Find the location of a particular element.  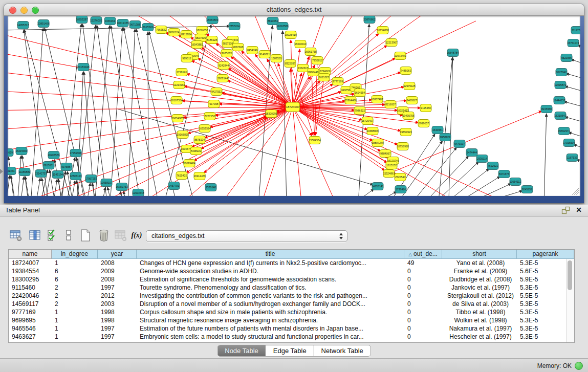

float-window-icon is located at coordinates (566, 210).